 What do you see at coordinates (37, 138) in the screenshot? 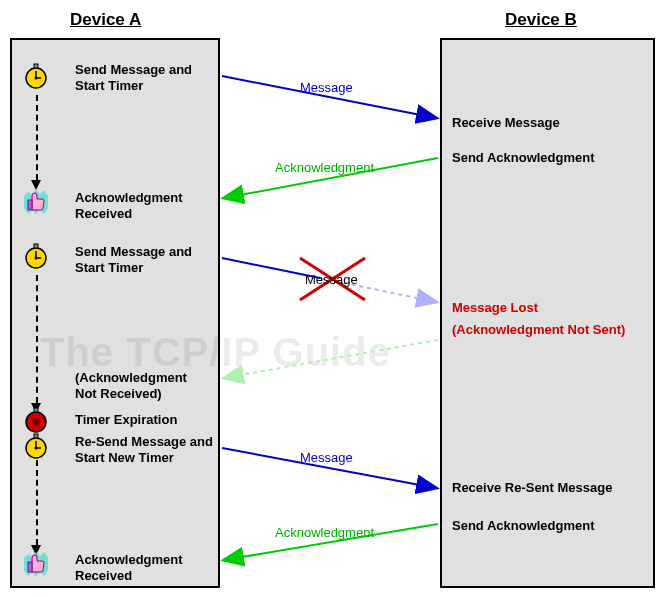
I see `timeline-a-seg1` at bounding box center [37, 138].